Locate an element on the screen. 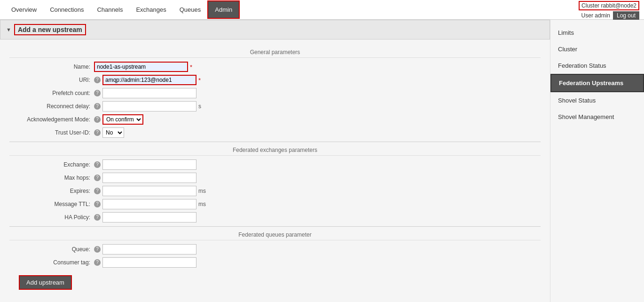 The width and height of the screenshot is (644, 302). nav-overview: Overview is located at coordinates (24, 9).